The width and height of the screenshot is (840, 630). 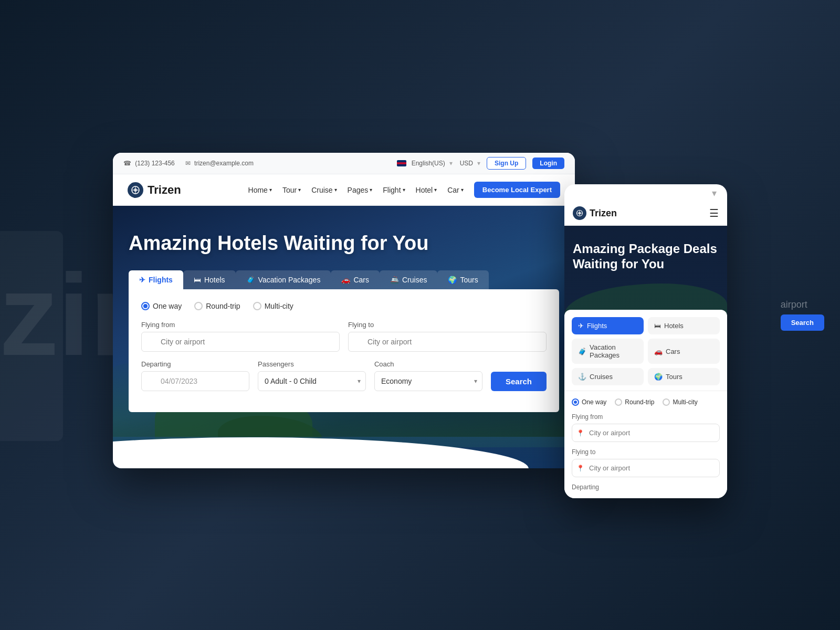 What do you see at coordinates (646, 257) in the screenshot?
I see `mobile-hero-title: Amazing Package Deals Waiting for You` at bounding box center [646, 257].